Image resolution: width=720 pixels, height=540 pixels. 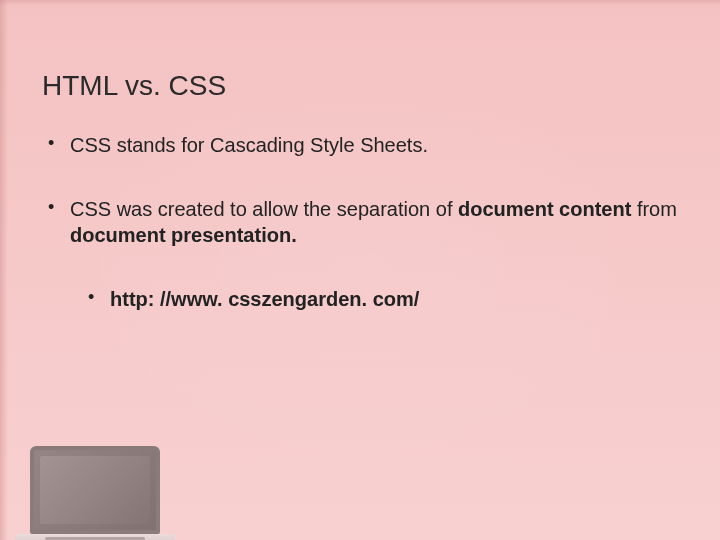 I want to click on laptop-base, so click(x=95, y=537).